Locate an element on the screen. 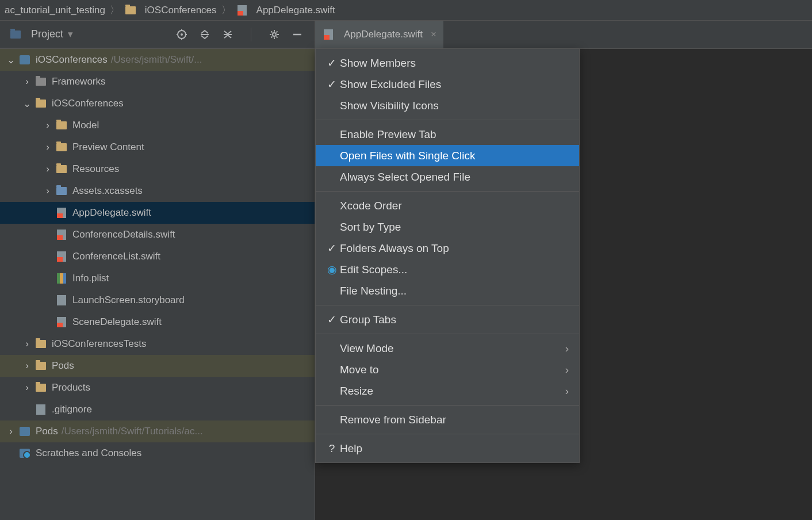 The width and height of the screenshot is (812, 520). tree-row: ›Pods/Users/jsmith/Swift/Tutorials/ac... is located at coordinates (158, 431).